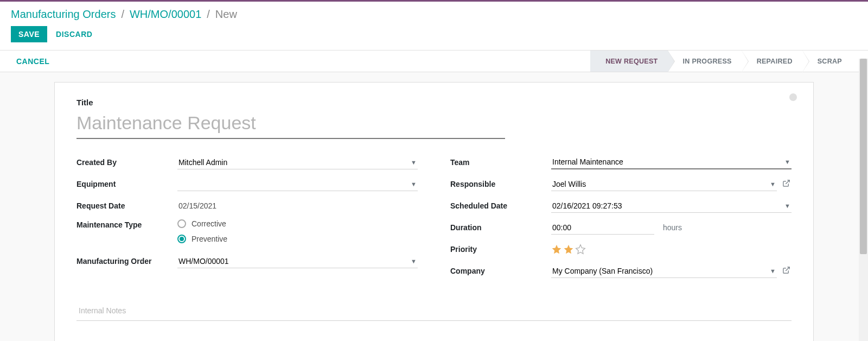 The width and height of the screenshot is (868, 341). What do you see at coordinates (127, 261) in the screenshot?
I see `manufacturing-order-label: Manufacturing Order` at bounding box center [127, 261].